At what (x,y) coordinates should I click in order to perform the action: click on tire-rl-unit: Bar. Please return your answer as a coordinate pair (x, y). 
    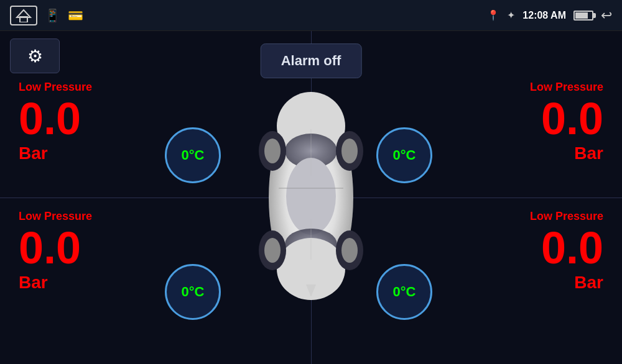
    Looking at the image, I should click on (34, 283).